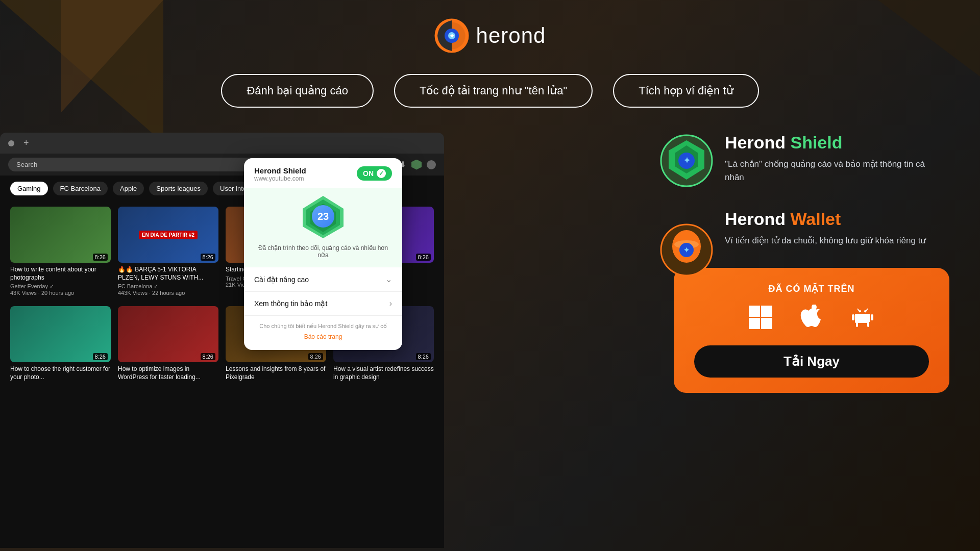  I want to click on windows-icon, so click(761, 320).